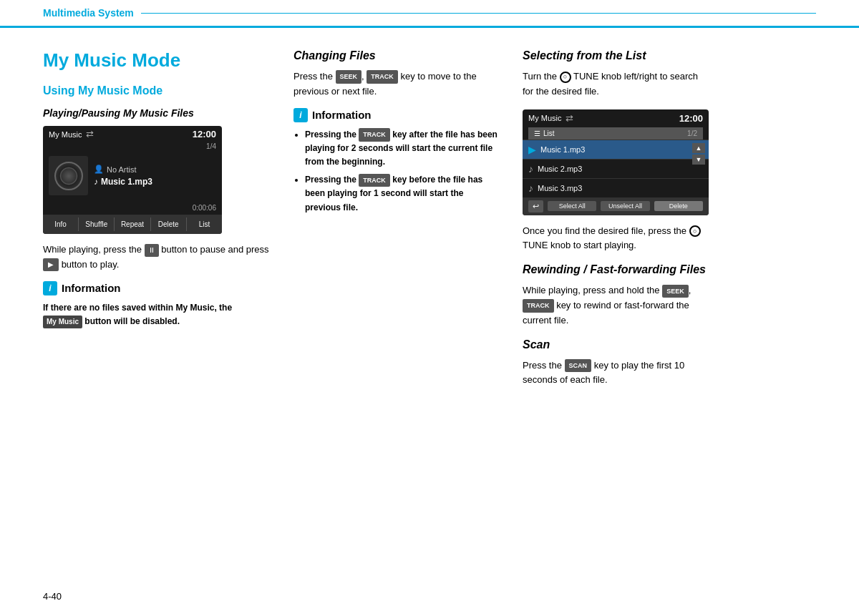 The image size is (859, 616). Describe the element at coordinates (349, 77) in the screenshot. I see `seek-btn: SEEK` at that location.